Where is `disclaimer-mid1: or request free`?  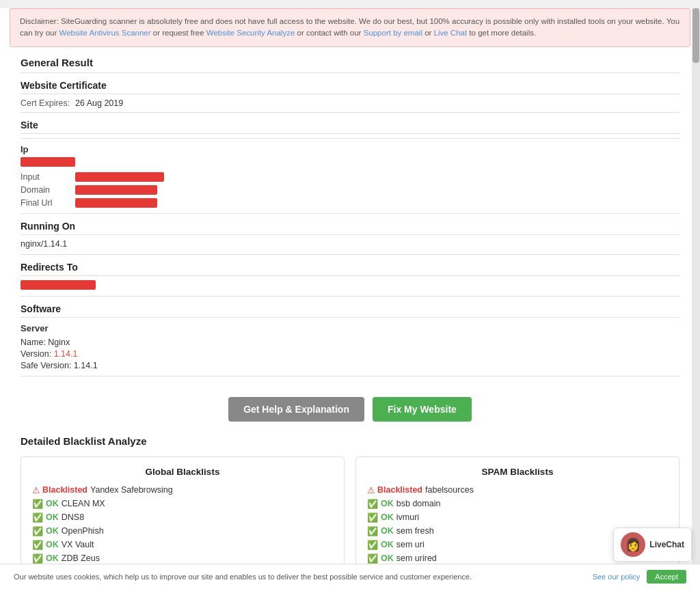 disclaimer-mid1: or request free is located at coordinates (179, 33).